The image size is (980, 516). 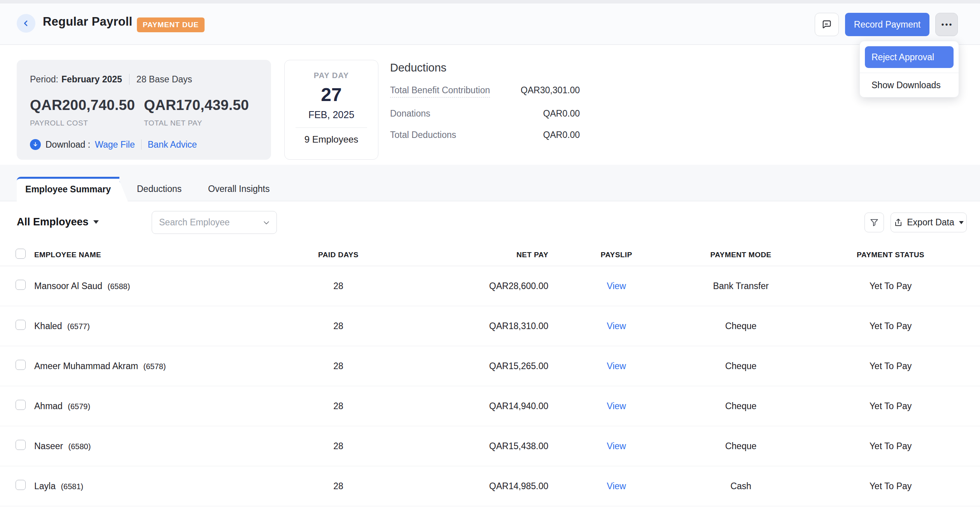 I want to click on total-net-pay-value: QAR170,439.50, so click(x=201, y=105).